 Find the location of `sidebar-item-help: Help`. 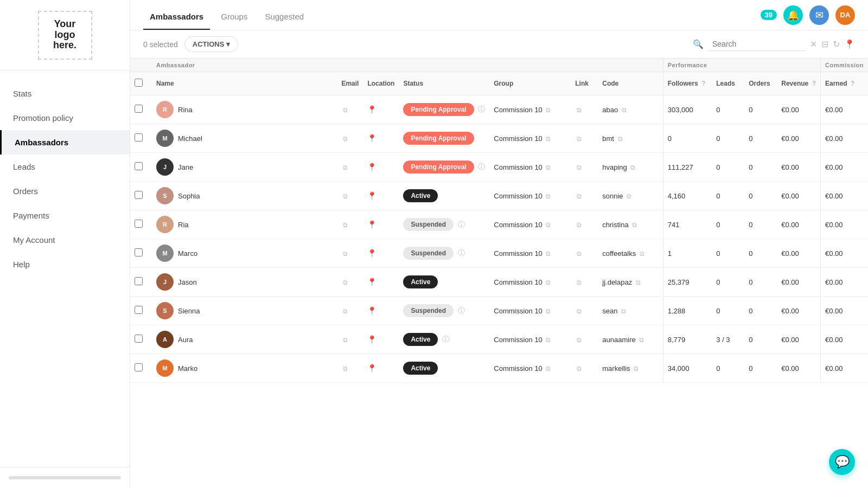

sidebar-item-help: Help is located at coordinates (65, 265).